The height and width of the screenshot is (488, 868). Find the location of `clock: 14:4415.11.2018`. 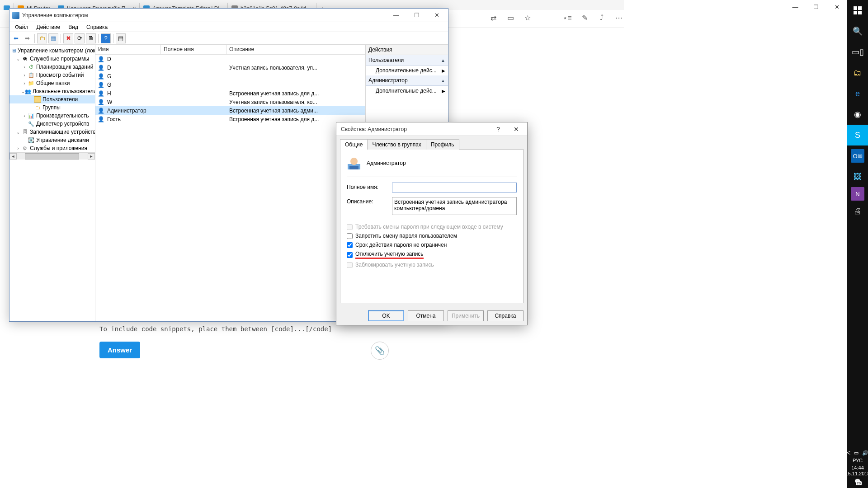

clock: 14:4415.11.2018 is located at coordinates (856, 471).